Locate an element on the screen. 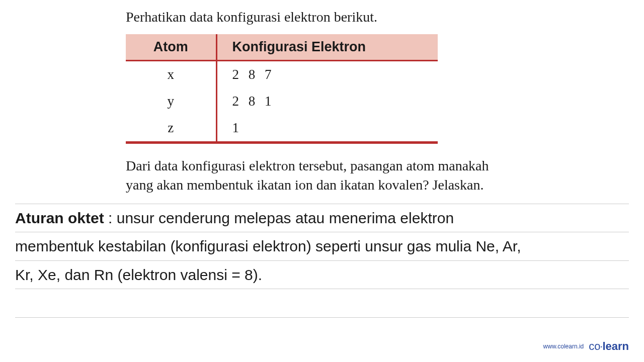 This screenshot has width=644, height=362. atom-cell: y is located at coordinates (171, 102).